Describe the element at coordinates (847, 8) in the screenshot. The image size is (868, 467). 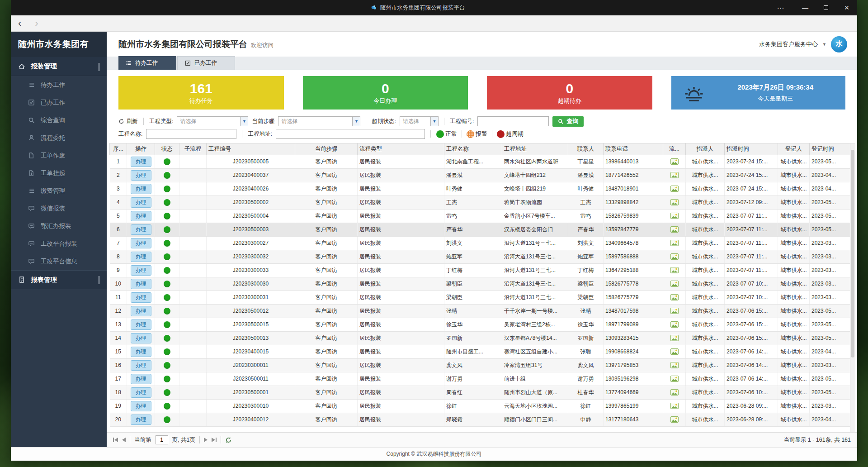
I see `close-button: ×` at that location.